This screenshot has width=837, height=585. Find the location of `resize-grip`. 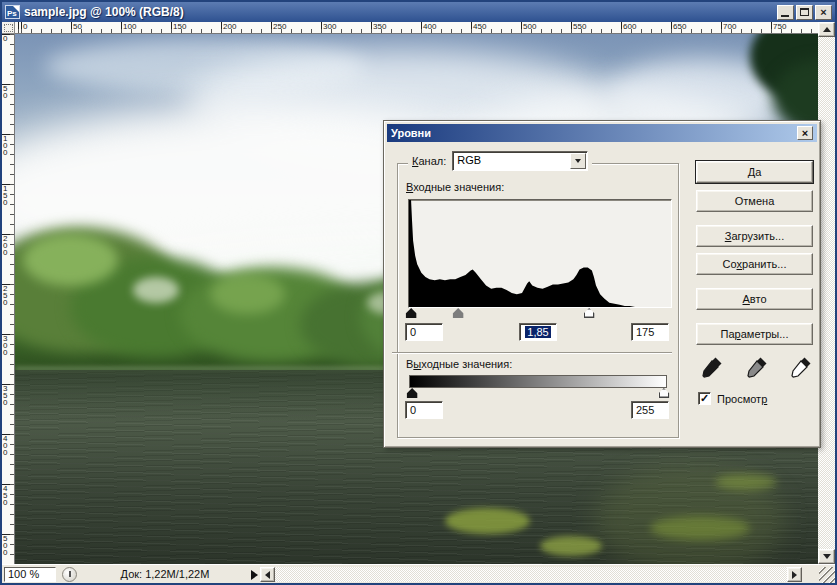

resize-grip is located at coordinates (827, 575).